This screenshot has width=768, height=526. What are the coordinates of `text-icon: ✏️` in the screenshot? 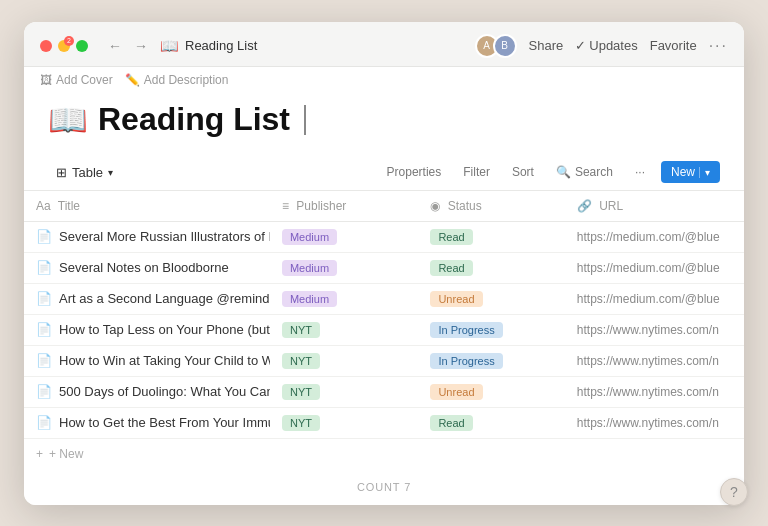 It's located at (132, 80).